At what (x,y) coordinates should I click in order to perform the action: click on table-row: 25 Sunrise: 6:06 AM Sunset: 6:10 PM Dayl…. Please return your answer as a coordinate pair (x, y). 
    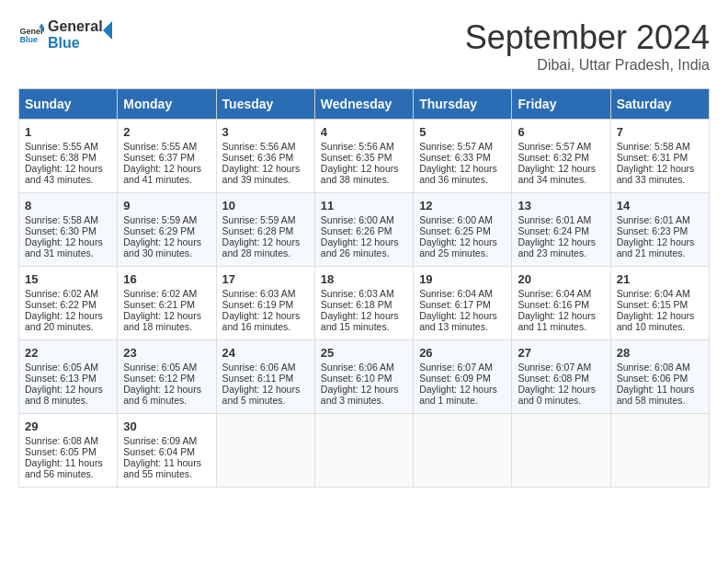
    Looking at the image, I should click on (364, 377).